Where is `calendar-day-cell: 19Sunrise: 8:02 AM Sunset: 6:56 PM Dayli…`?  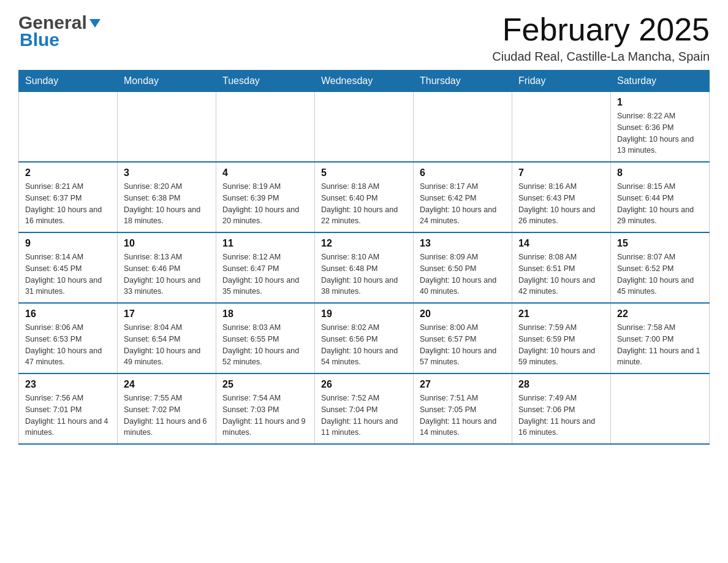 calendar-day-cell: 19Sunrise: 8:02 AM Sunset: 6:56 PM Dayli… is located at coordinates (364, 339).